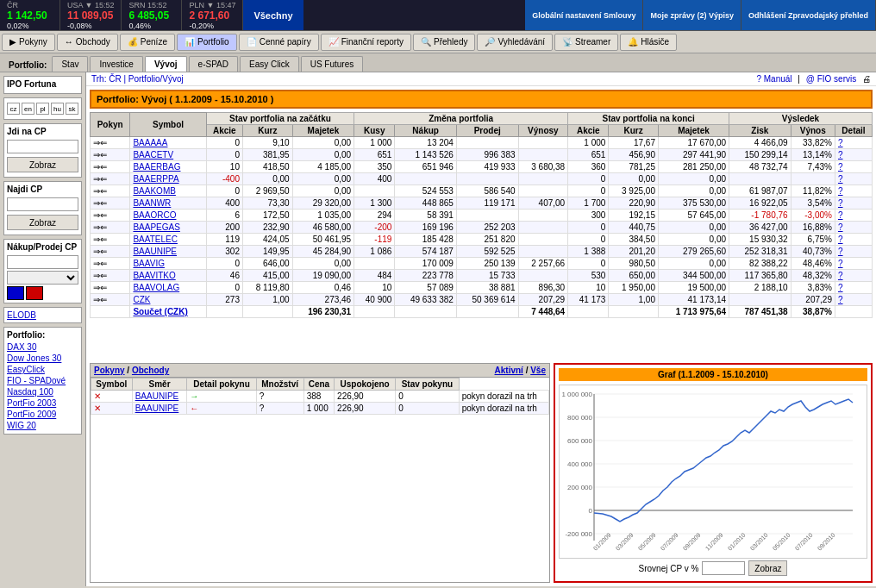  What do you see at coordinates (43, 278) in the screenshot?
I see `nakup-prodej-select` at bounding box center [43, 278].